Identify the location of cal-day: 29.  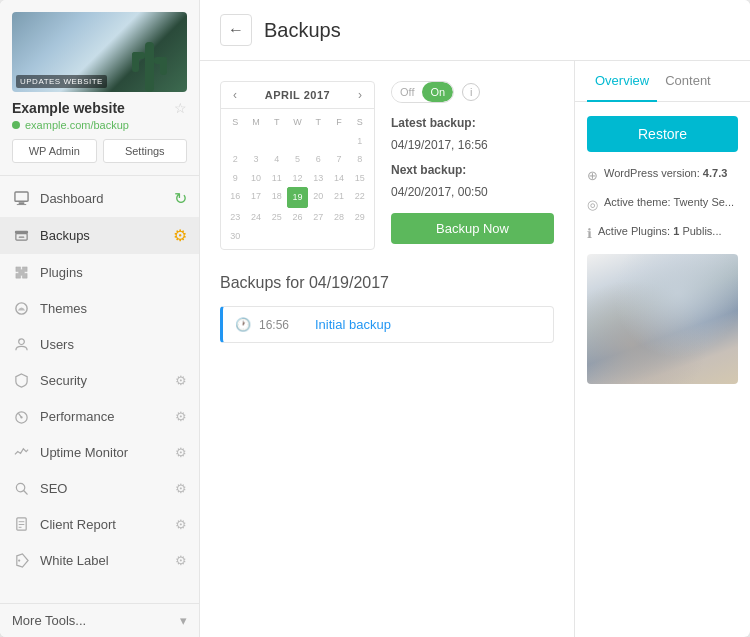
(360, 218).